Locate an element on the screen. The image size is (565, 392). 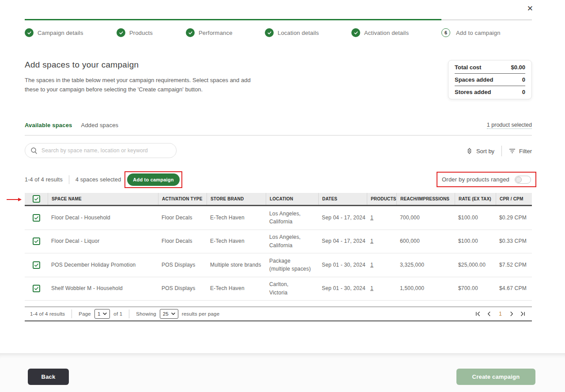
next-page-icon is located at coordinates (512, 314).